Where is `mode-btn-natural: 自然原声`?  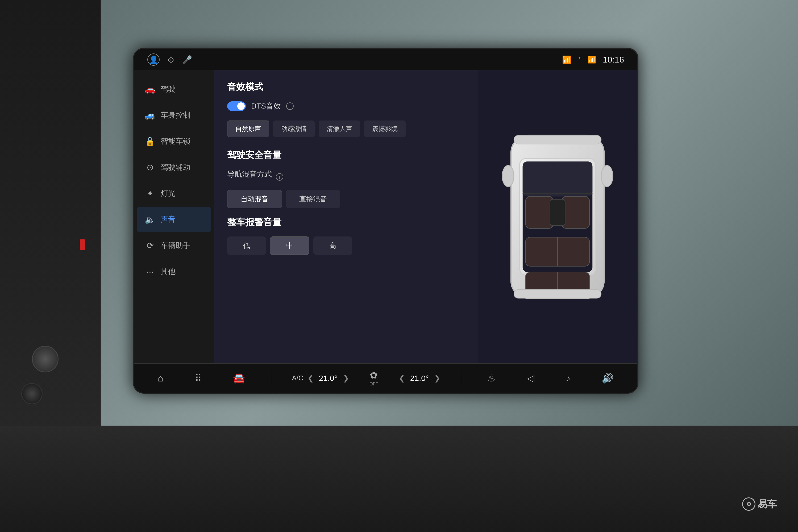
mode-btn-natural: 自然原声 is located at coordinates (248, 129).